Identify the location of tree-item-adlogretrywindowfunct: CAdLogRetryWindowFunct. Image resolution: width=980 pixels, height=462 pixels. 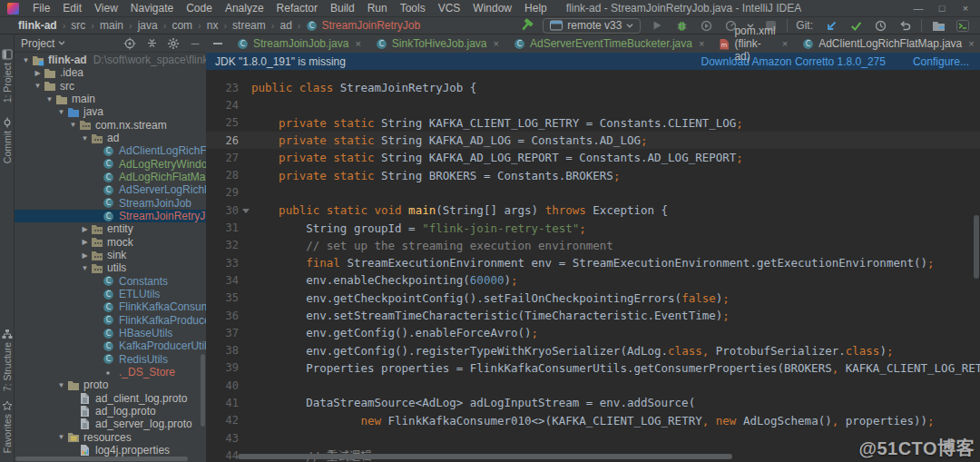
(111, 164).